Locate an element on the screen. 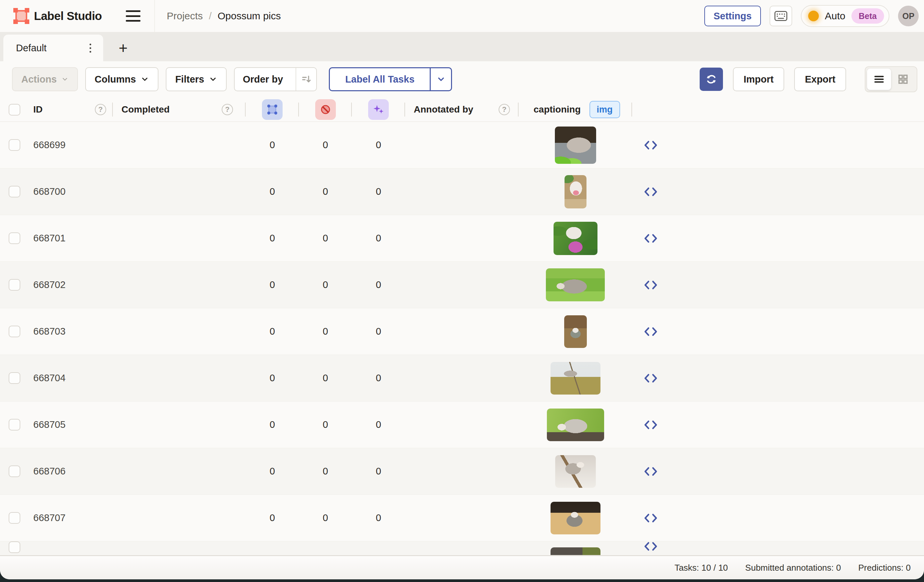 The width and height of the screenshot is (924, 582). table-row is located at coordinates (462, 548).